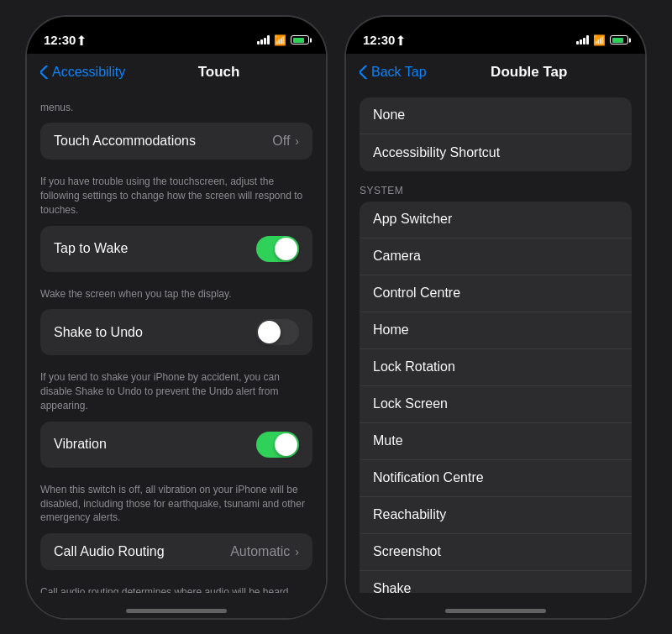  Describe the element at coordinates (496, 516) in the screenshot. I see `reachability-option: Reachability` at that location.